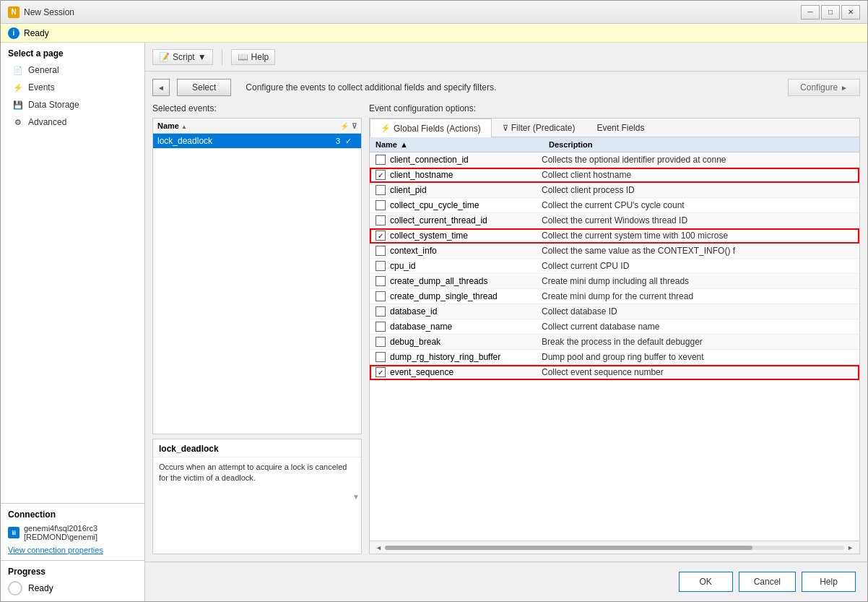 The height and width of the screenshot is (602, 868). I want to click on connection-user: [REDMOND\genemi], so click(61, 537).